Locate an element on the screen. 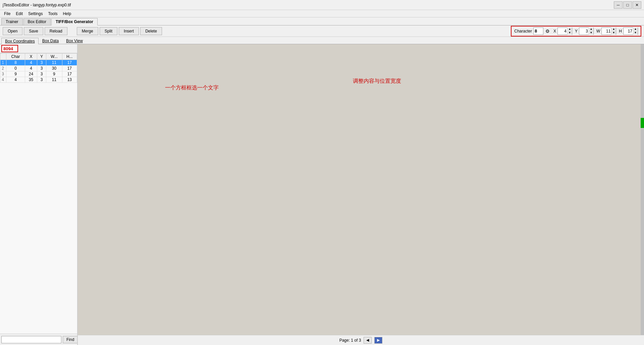 The width and height of the screenshot is (644, 345). box-coordinates-table: Char X Y W... H... 1 8 4 3 11 17 2 0 4 3… is located at coordinates (39, 68).